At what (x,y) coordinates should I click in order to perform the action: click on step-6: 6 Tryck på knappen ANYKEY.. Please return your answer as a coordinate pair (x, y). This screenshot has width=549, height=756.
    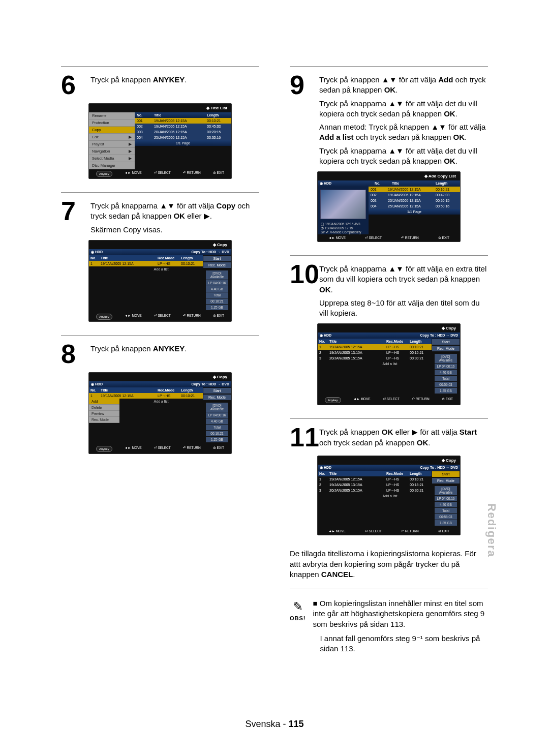
    Looking at the image, I should click on (160, 85).